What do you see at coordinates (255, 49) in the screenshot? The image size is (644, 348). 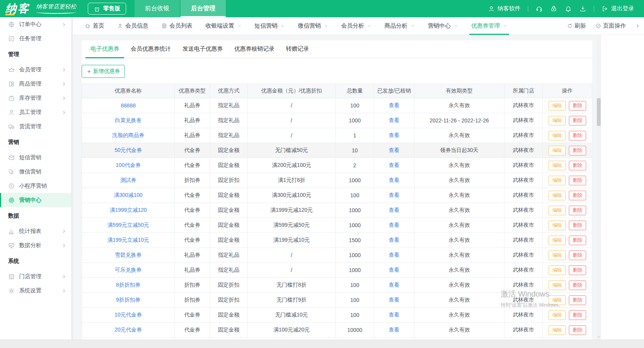 I see `coupon-tab: 优惠券核销记录` at bounding box center [255, 49].